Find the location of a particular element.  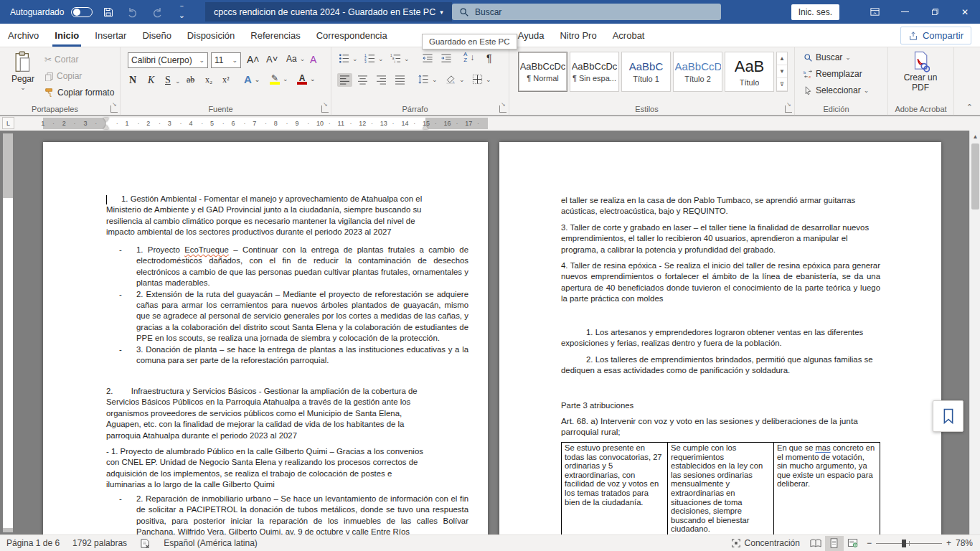

tab-inicio: Inicio is located at coordinates (67, 35).